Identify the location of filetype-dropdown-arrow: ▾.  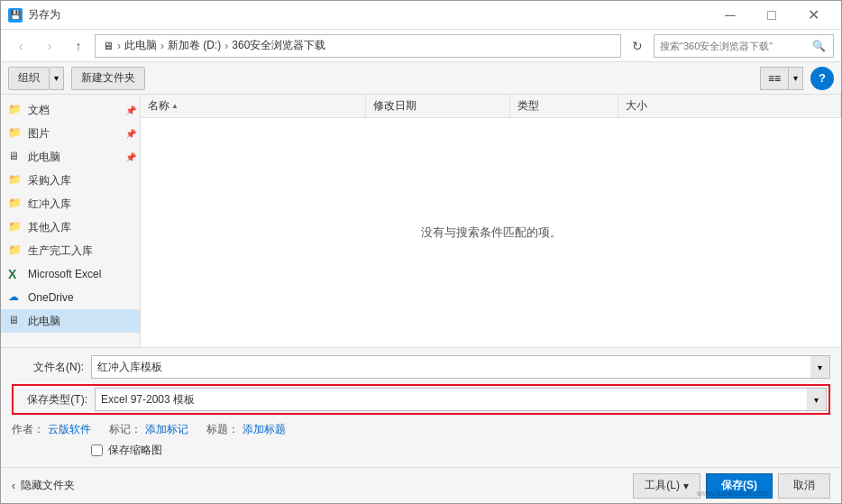
(817, 399).